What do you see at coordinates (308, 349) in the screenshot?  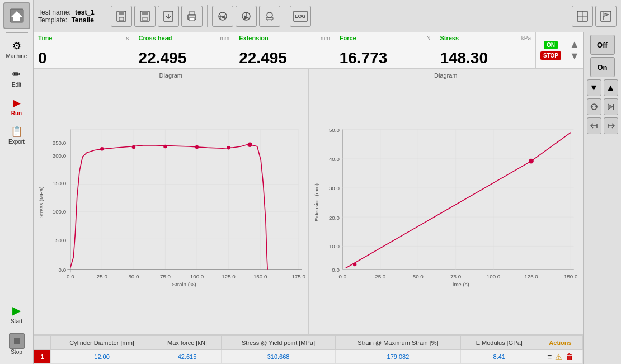 I see `table-area: Cylinder Diameter [mm] Max force [kN] St…` at bounding box center [308, 349].